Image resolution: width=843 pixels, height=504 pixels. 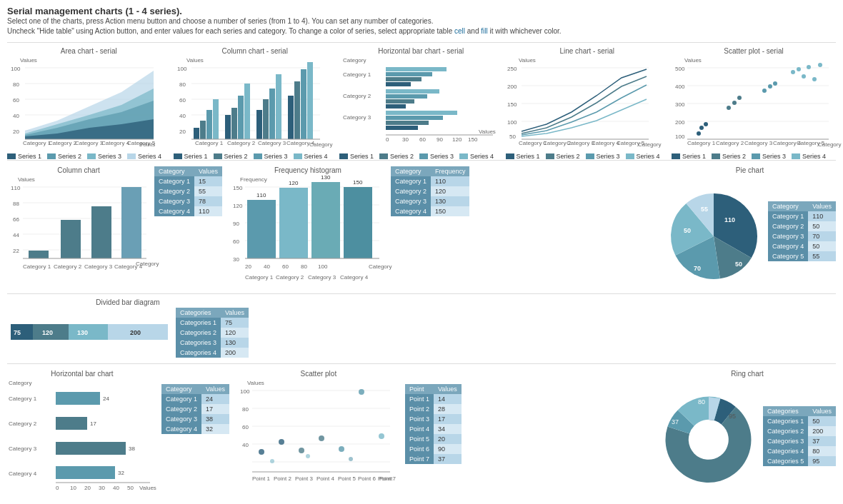 I want to click on table-row: Category 217, so click(x=196, y=409).